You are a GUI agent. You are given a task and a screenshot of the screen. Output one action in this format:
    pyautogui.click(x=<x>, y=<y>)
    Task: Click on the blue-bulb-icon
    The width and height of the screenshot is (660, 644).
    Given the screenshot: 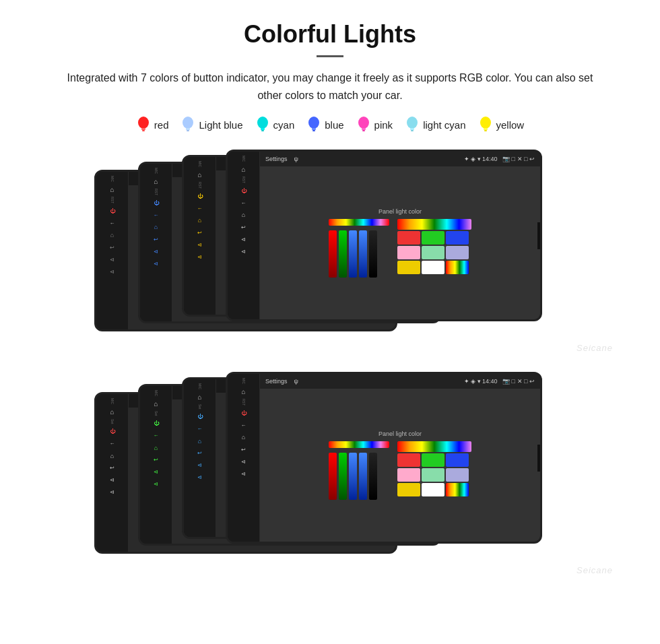 What is the action you would take?
    pyautogui.click(x=314, y=125)
    